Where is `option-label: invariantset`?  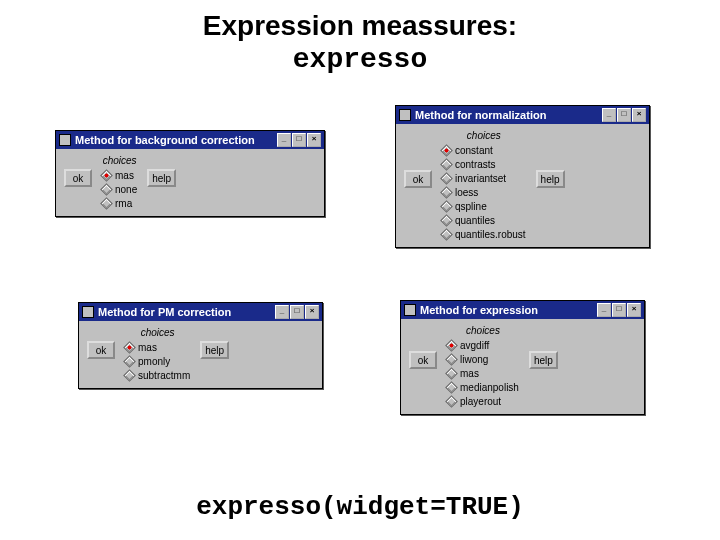 option-label: invariantset is located at coordinates (480, 178).